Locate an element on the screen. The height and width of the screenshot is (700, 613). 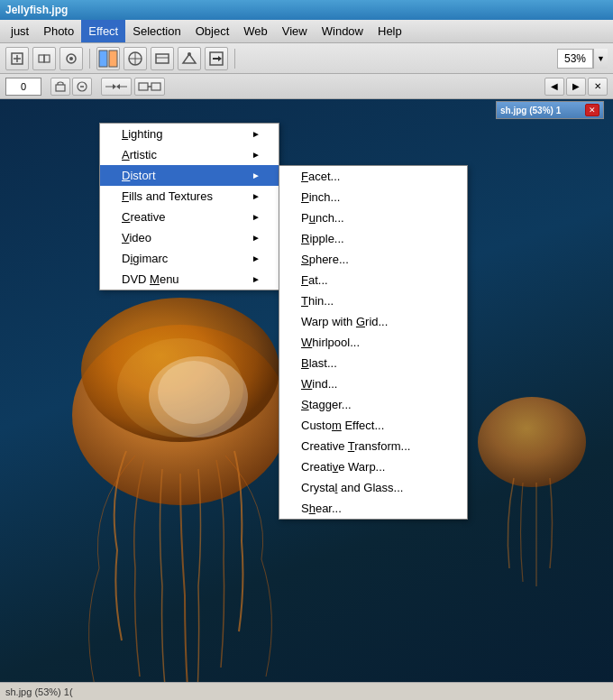
toolbar2-close-btn: ✕ is located at coordinates (598, 87).